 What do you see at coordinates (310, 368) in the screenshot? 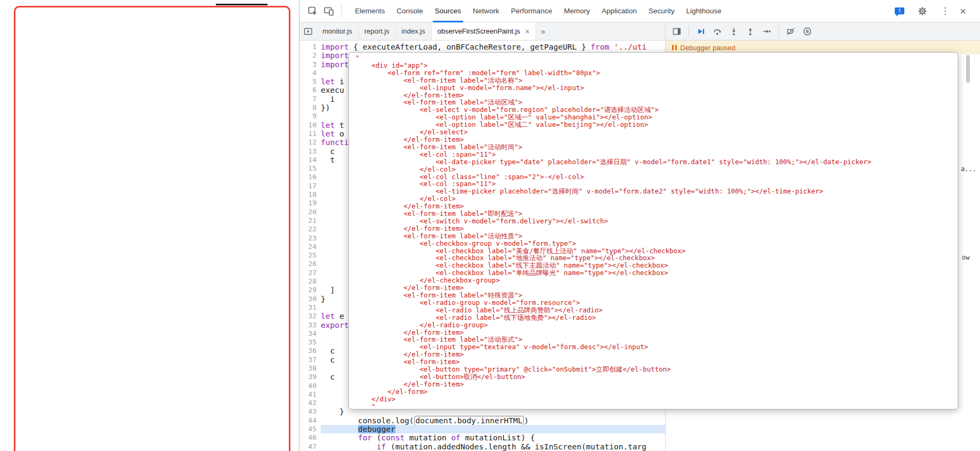
I see `line-number: 38` at bounding box center [310, 368].